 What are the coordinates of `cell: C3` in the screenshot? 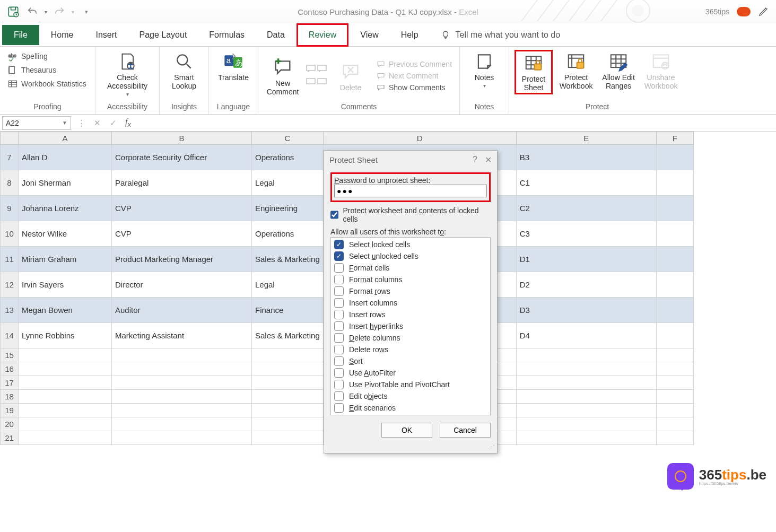 It's located at (586, 234).